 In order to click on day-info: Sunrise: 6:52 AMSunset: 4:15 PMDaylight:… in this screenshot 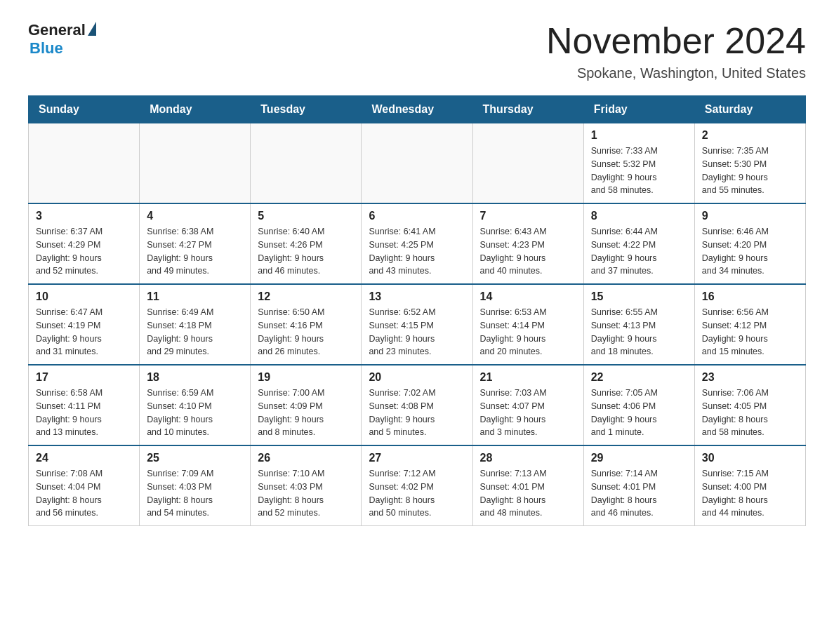, I will do `click(417, 333)`.